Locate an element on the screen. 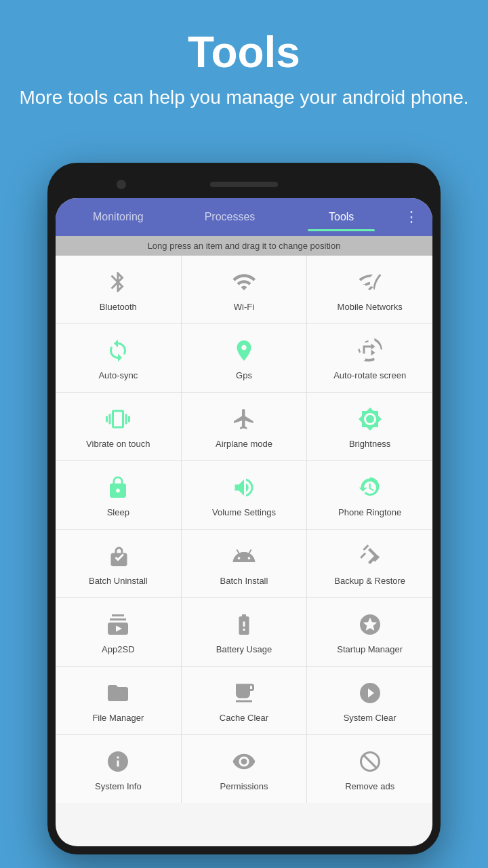  volume-icon is located at coordinates (244, 488).